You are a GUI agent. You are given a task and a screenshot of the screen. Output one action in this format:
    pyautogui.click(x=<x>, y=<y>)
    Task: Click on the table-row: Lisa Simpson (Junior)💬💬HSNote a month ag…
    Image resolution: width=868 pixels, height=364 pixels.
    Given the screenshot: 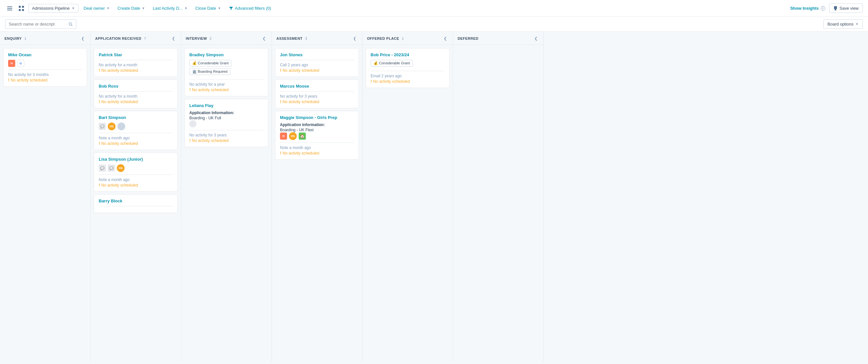 What is the action you would take?
    pyautogui.click(x=136, y=172)
    